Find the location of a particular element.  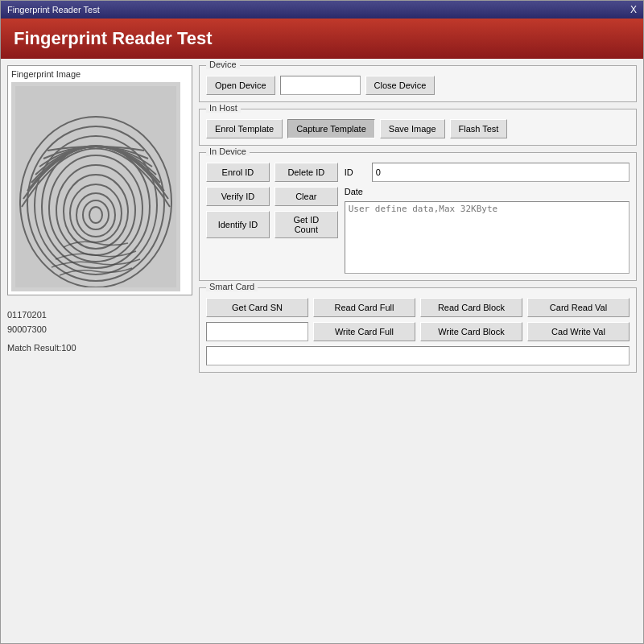

serial1-text: 01170201 is located at coordinates (100, 316).